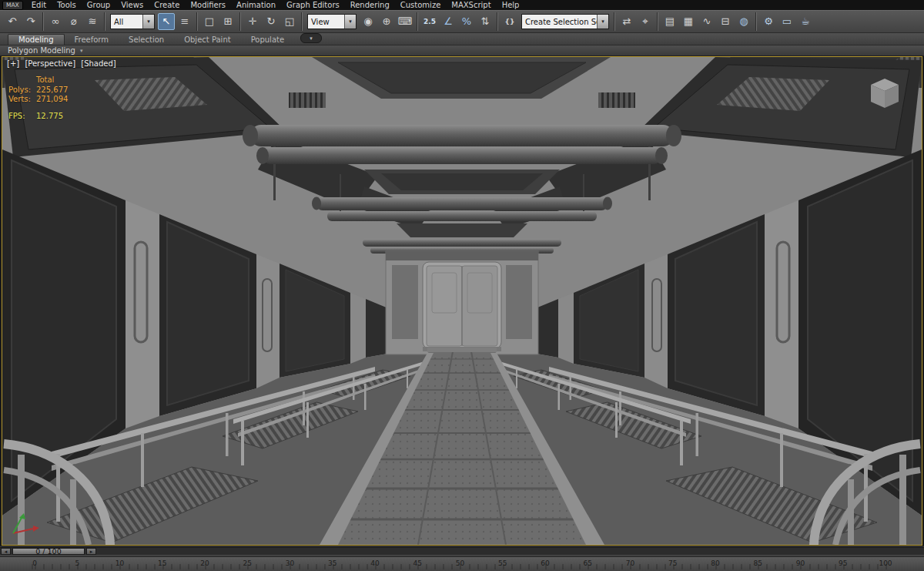 The width and height of the screenshot is (924, 571). Describe the element at coordinates (313, 5) in the screenshot. I see `menu-graph-editors: Graph Editors` at that location.